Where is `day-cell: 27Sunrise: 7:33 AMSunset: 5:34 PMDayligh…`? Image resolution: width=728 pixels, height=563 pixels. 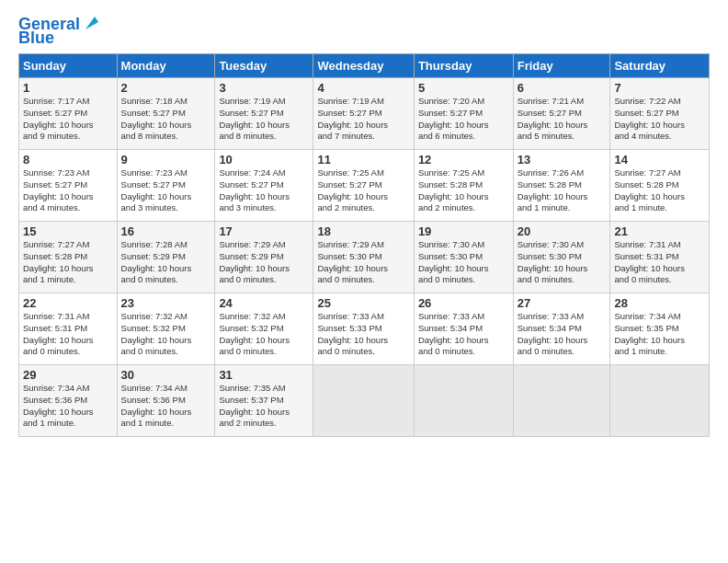
day-cell: 27Sunrise: 7:33 AMSunset: 5:34 PMDayligh… is located at coordinates (562, 329).